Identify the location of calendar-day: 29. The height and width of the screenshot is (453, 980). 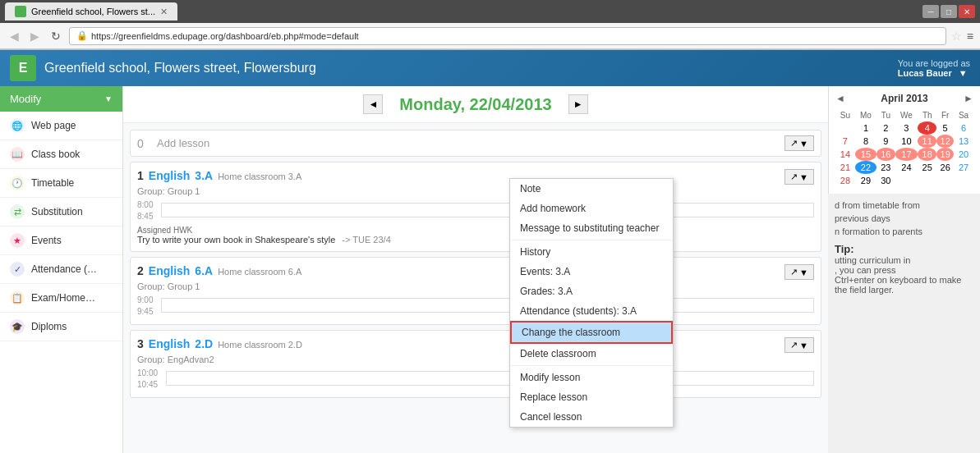
(866, 181).